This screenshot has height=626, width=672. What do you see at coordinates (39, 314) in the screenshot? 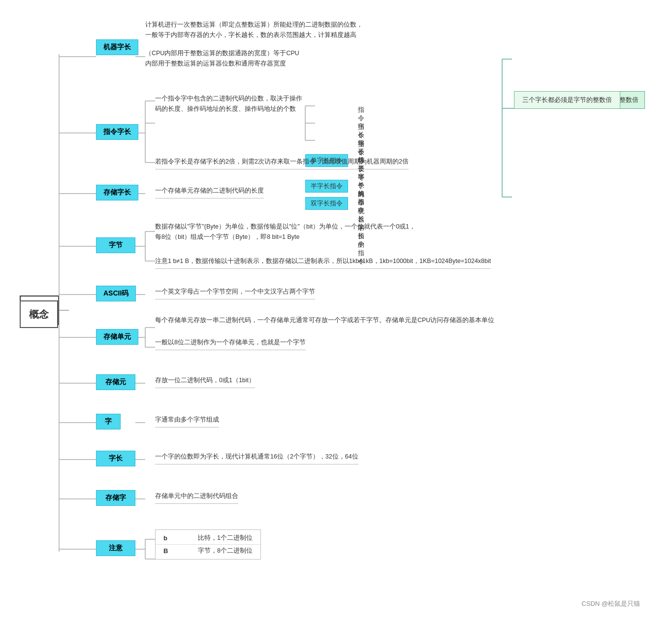
I see `root-concept-node: 概念` at bounding box center [39, 314].